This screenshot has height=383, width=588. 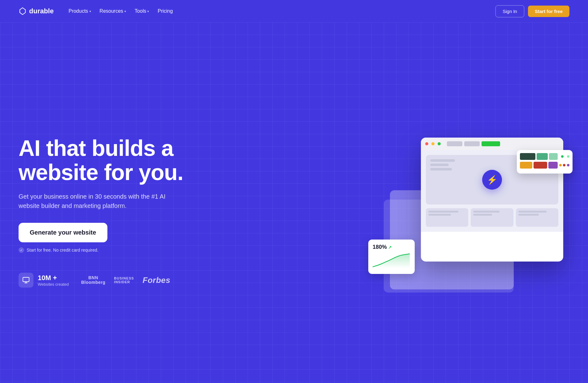 I want to click on hero-illustration: ⚡, so click(x=473, y=212).